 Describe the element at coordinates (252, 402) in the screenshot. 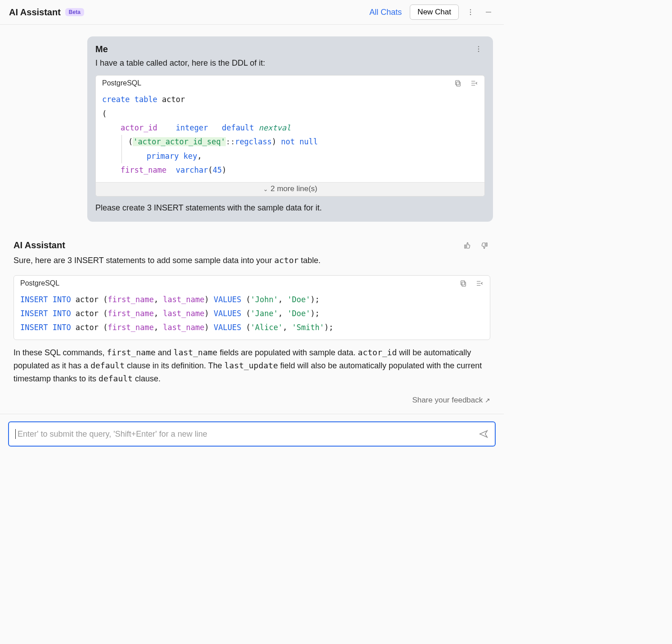

I see `feedback-link: Share your feedback ↗` at that location.